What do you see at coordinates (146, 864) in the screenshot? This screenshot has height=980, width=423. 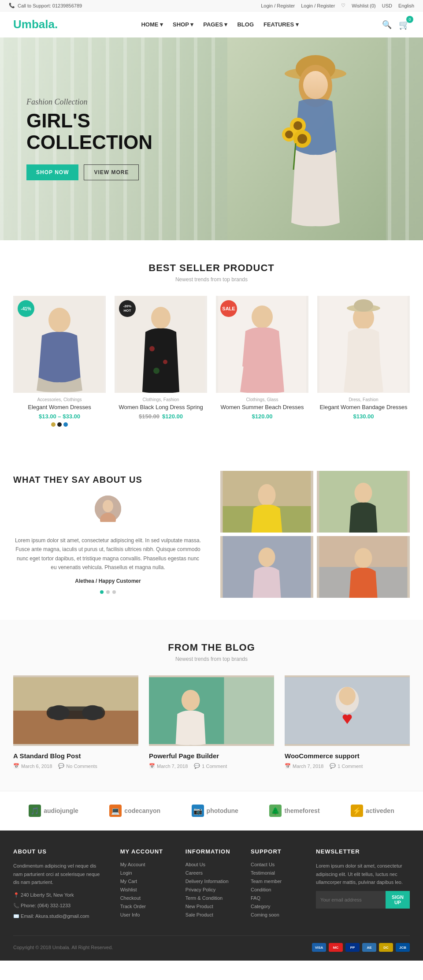 I see `footer-link-my-account: My Account` at bounding box center [146, 864].